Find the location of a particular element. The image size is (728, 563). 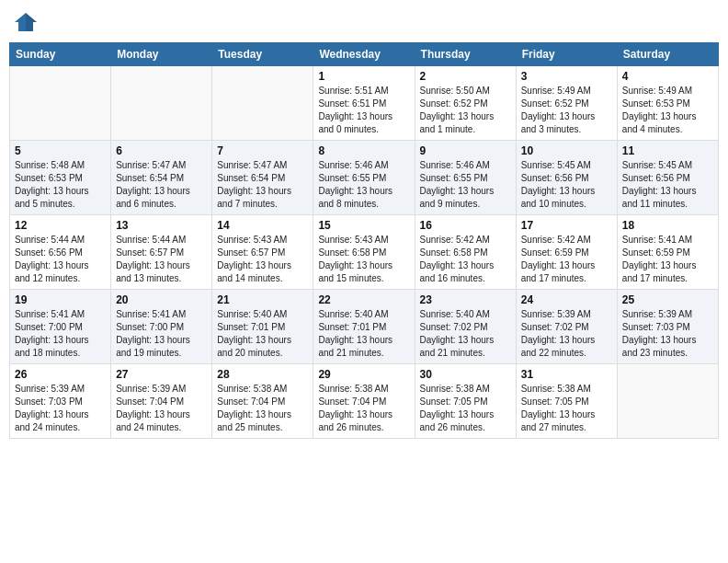

page-header is located at coordinates (364, 22).